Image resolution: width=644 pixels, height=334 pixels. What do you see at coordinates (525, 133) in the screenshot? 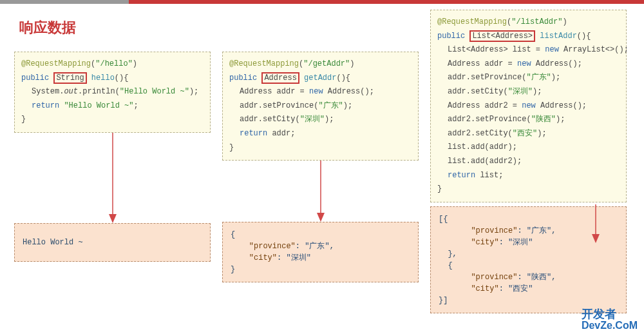
I see `string: "西安"` at bounding box center [525, 133].